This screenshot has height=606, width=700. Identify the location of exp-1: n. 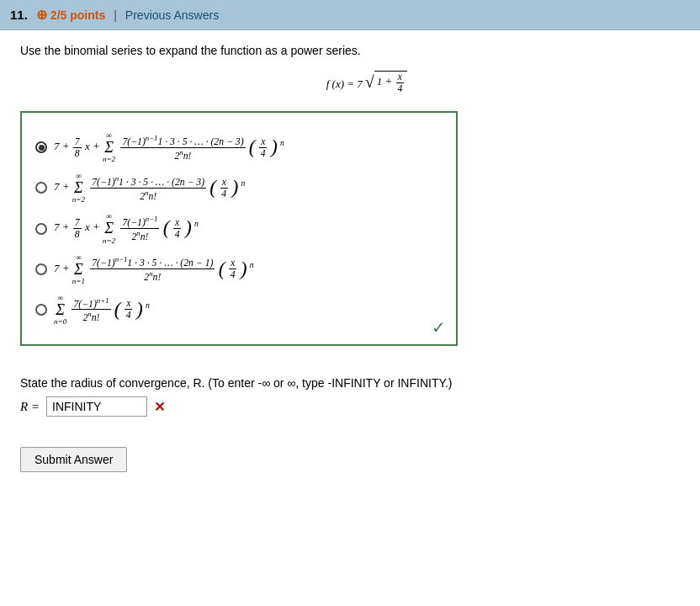
(283, 143).